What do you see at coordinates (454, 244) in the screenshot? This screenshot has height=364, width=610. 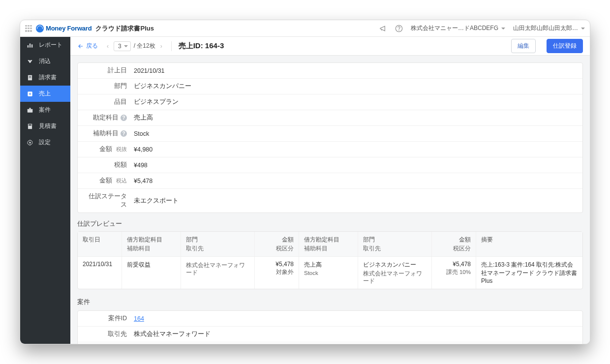 I see `th-amount2: 金額税区分` at bounding box center [454, 244].